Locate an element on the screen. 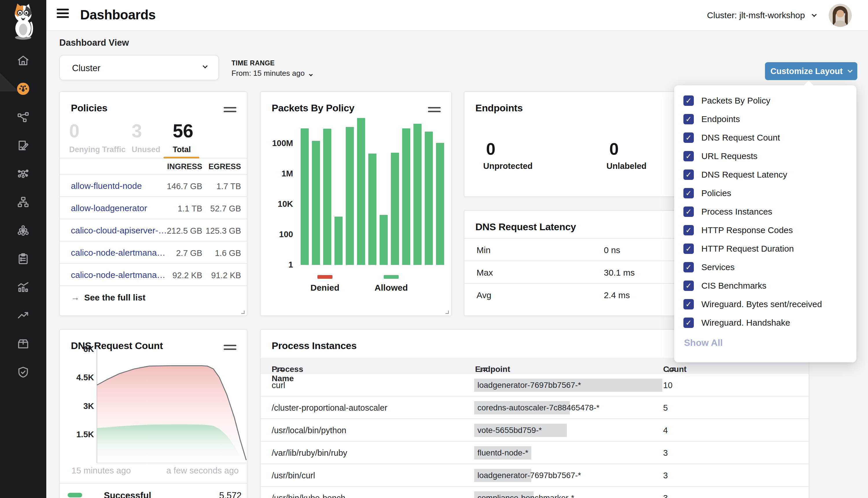 This screenshot has height=498, width=868. stat-tab-denying-traffic: 0 Denying Traffic is located at coordinates (97, 137).